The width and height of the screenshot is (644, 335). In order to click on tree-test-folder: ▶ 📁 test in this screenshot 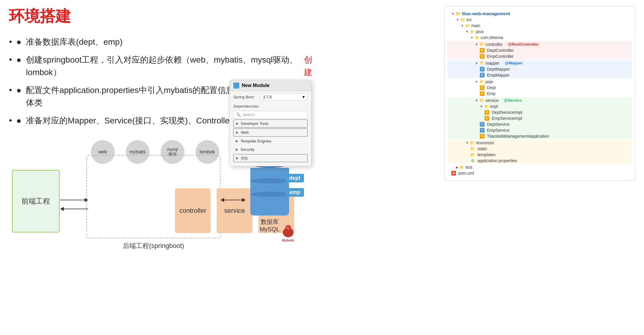, I will do `click(540, 167)`.